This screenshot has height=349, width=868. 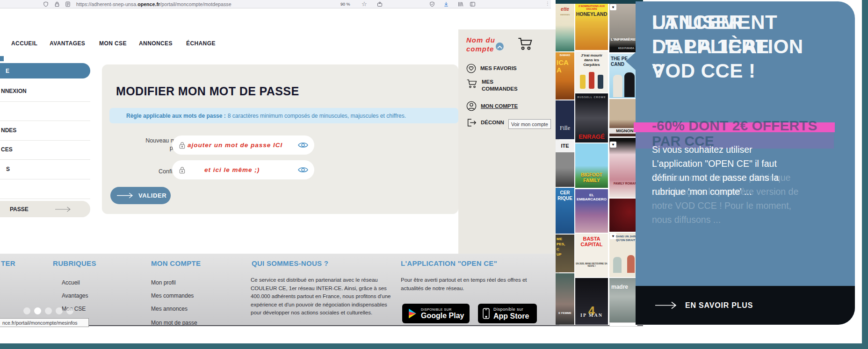 What do you see at coordinates (507, 313) in the screenshot?
I see `app-store-badge: Disponible surApp Store` at bounding box center [507, 313].